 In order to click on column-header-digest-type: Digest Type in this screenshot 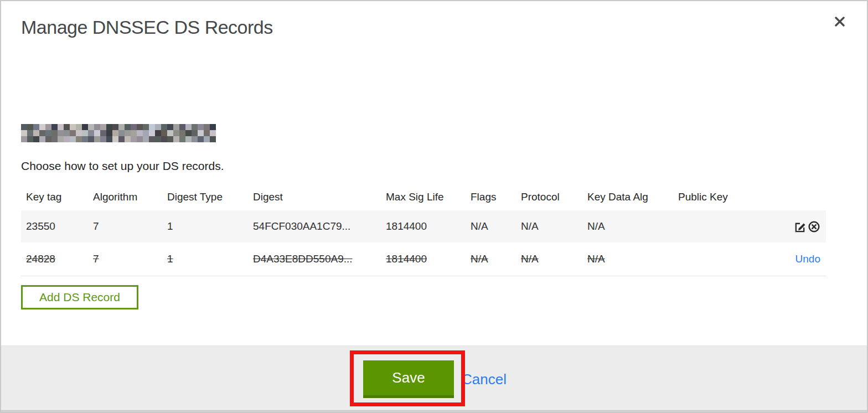, I will do `click(205, 197)`.